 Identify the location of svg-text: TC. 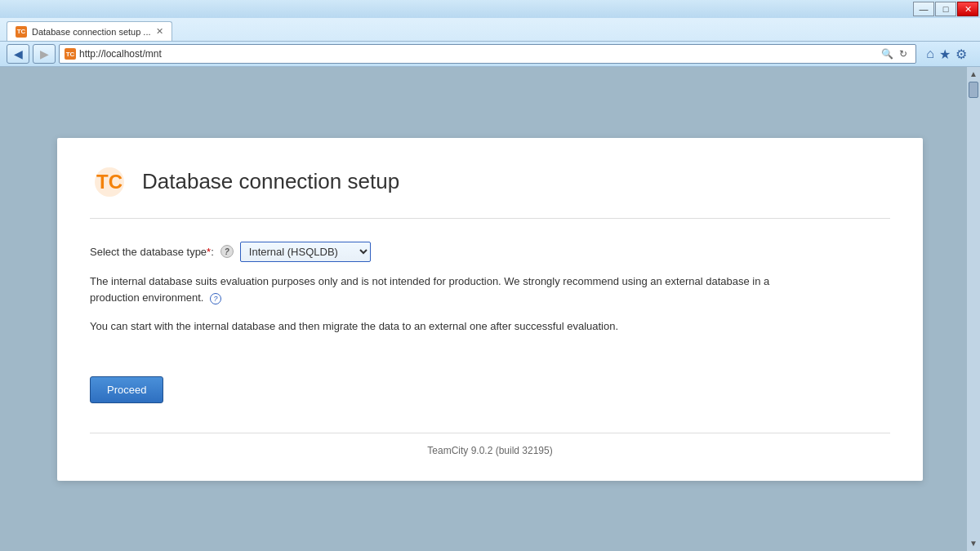
(109, 181).